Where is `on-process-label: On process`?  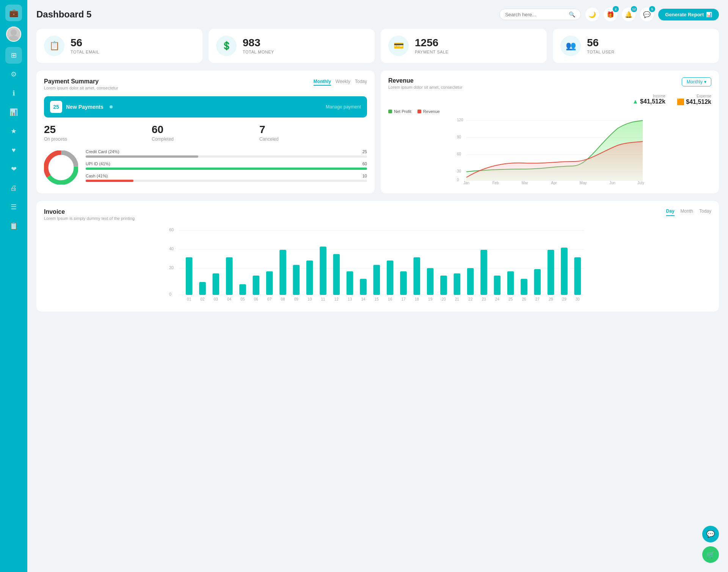
on-process-label: On process is located at coordinates (98, 139).